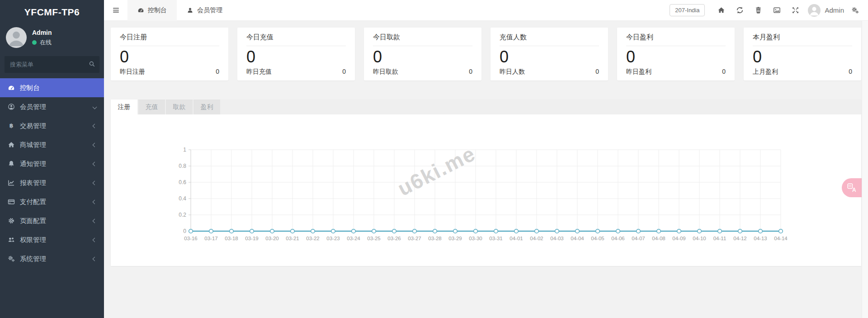  What do you see at coordinates (191, 238) in the screenshot?
I see `svg-text: 03-16` at bounding box center [191, 238].